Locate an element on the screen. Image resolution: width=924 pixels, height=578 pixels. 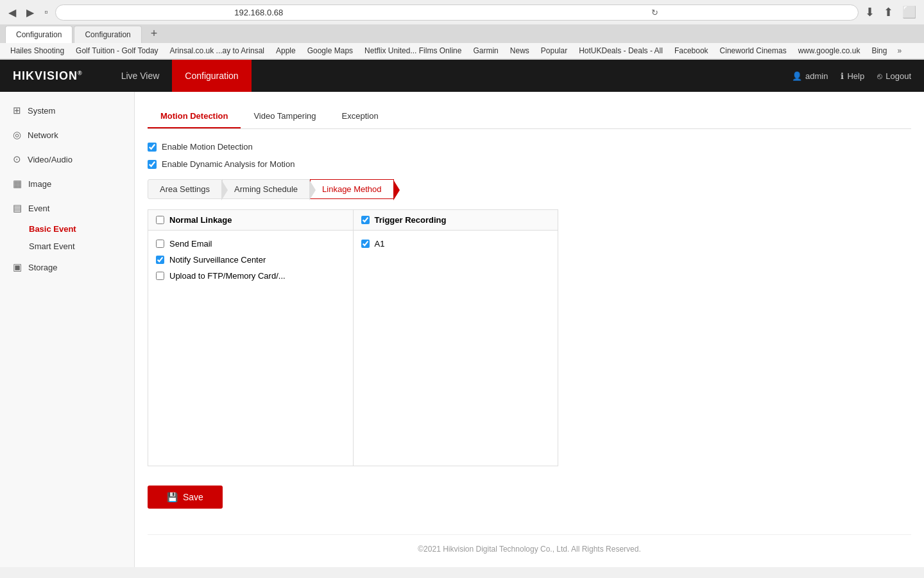
back-button: ◀ is located at coordinates (12, 13).